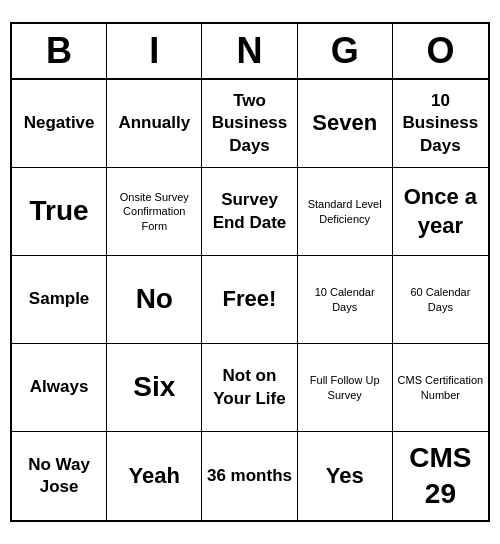 This screenshot has width=500, height=544. I want to click on bingo-cell: Seven, so click(346, 124).